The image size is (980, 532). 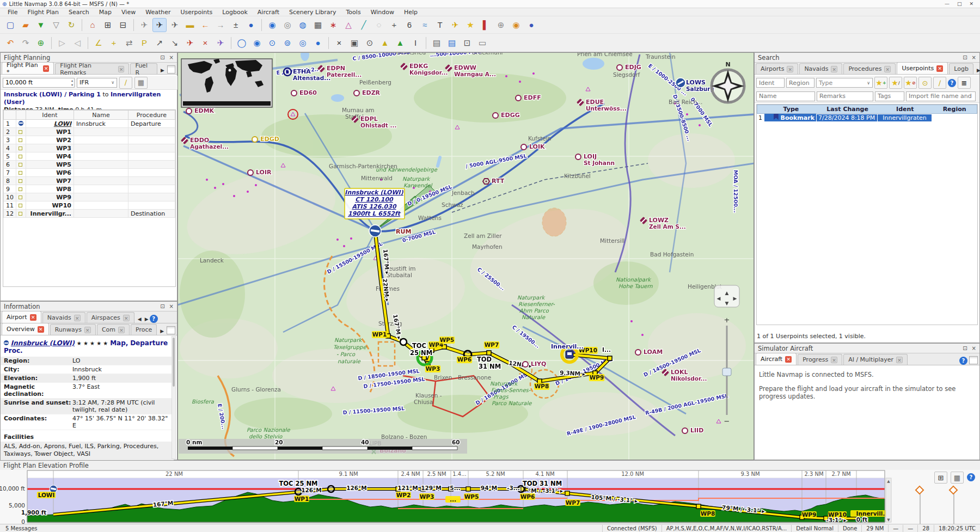 I want to click on altitude-spinner: ▴▾, so click(x=72, y=83).